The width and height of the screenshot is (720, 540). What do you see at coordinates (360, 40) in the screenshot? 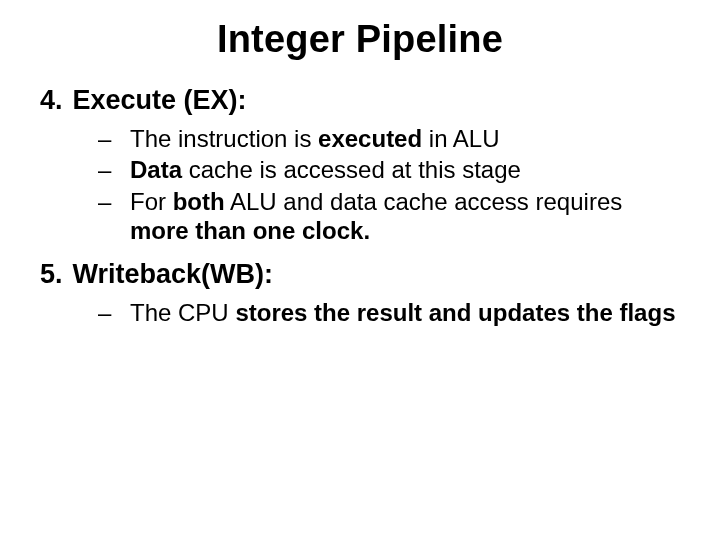
I see `slide-title: Integer Pipeline` at bounding box center [360, 40].